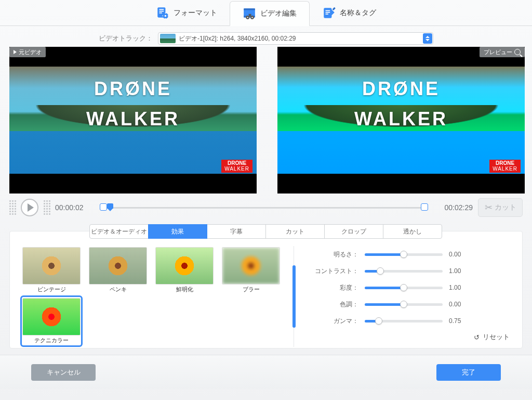 The height and width of the screenshot is (400, 532). I want to click on slider-hue-value: 0.00, so click(460, 304).